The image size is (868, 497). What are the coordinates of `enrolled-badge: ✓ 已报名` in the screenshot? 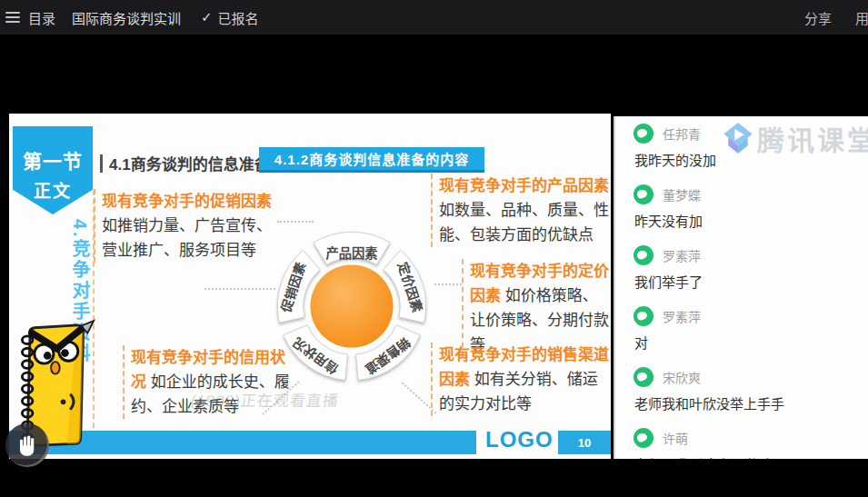 It's located at (230, 18).